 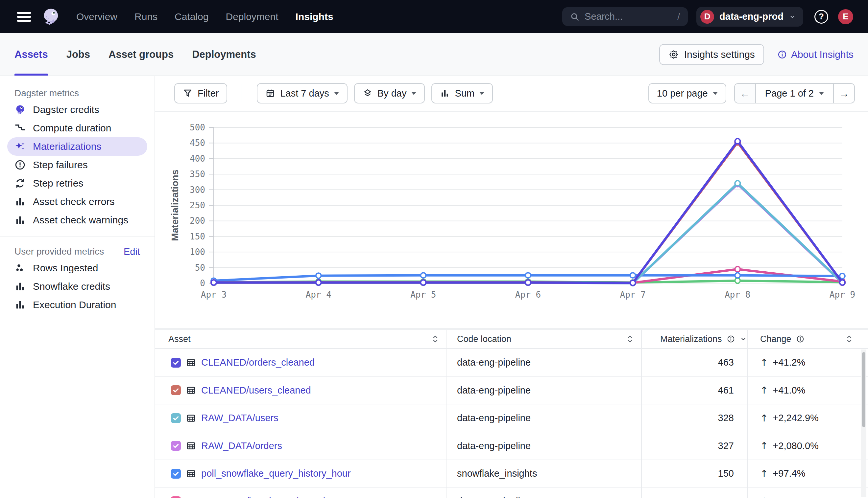 What do you see at coordinates (132, 252) in the screenshot?
I see `edit-metrics-link: Edit` at bounding box center [132, 252].